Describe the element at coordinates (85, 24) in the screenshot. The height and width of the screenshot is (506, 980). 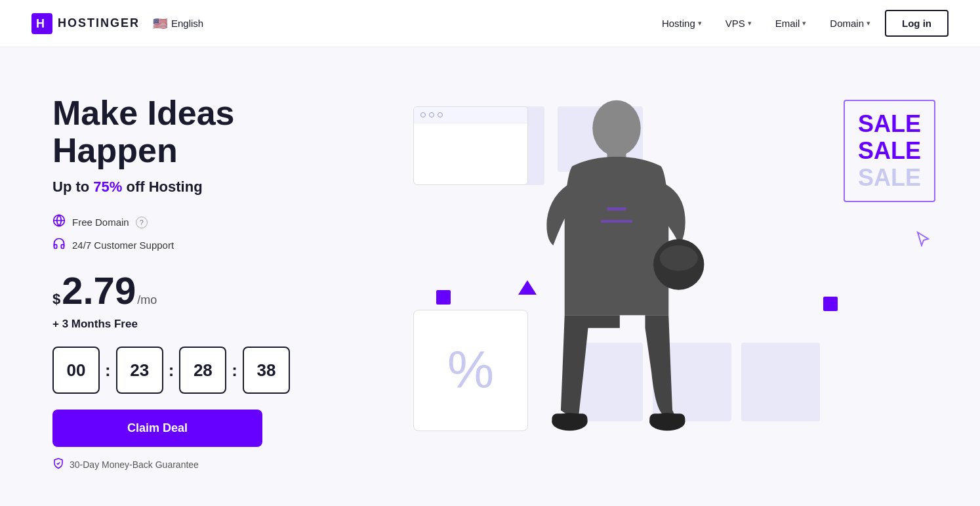
I see `logo: H HOSTINGER` at that location.